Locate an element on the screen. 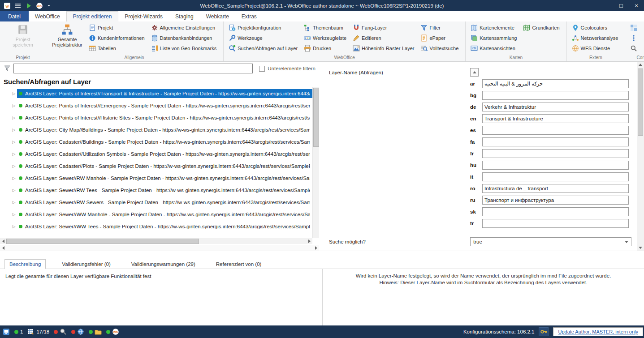  language-input-en is located at coordinates (556, 119).